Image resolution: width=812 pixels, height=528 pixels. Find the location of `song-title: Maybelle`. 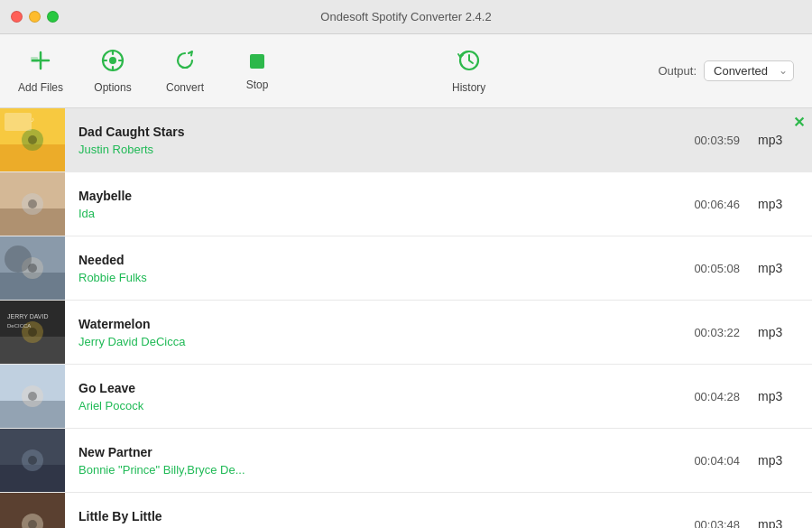

song-title: Maybelle is located at coordinates (379, 196).